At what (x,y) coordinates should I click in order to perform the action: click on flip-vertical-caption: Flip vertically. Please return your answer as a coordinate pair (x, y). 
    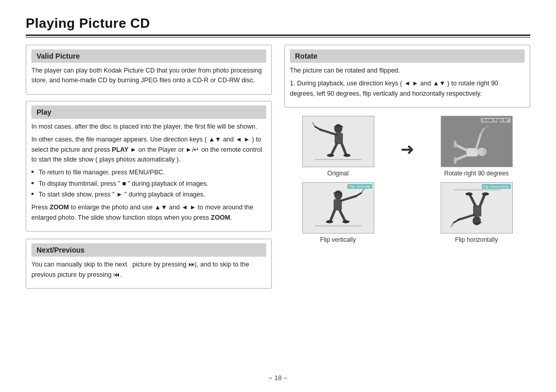
    Looking at the image, I should click on (338, 240).